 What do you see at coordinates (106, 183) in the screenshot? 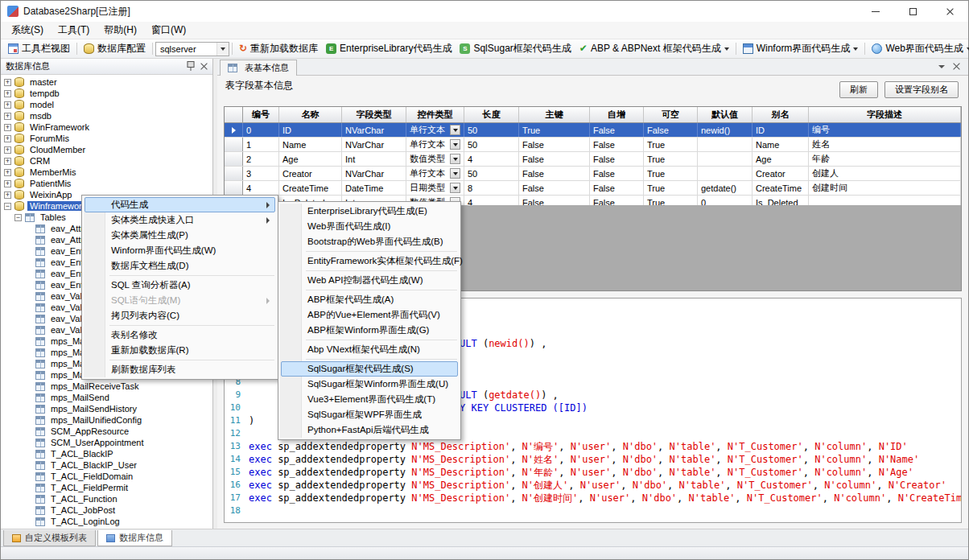
I see `tree-item: +PatientMis` at bounding box center [106, 183].